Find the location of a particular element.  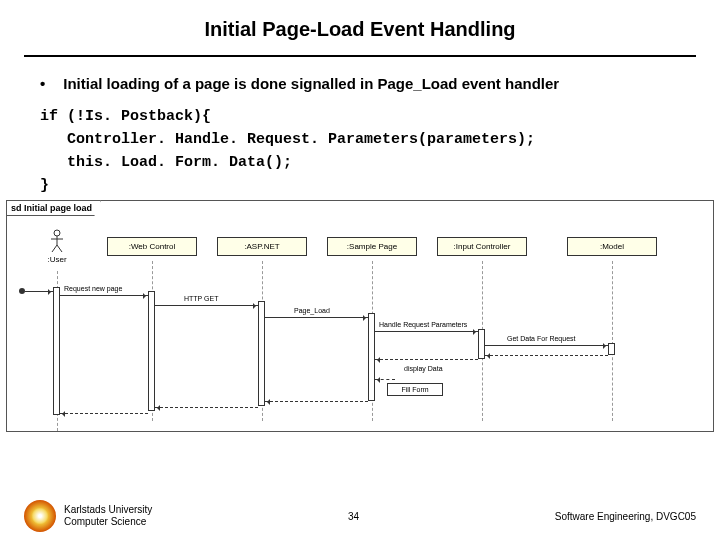

obj-asp-net: :ASP.NET is located at coordinates (262, 246).